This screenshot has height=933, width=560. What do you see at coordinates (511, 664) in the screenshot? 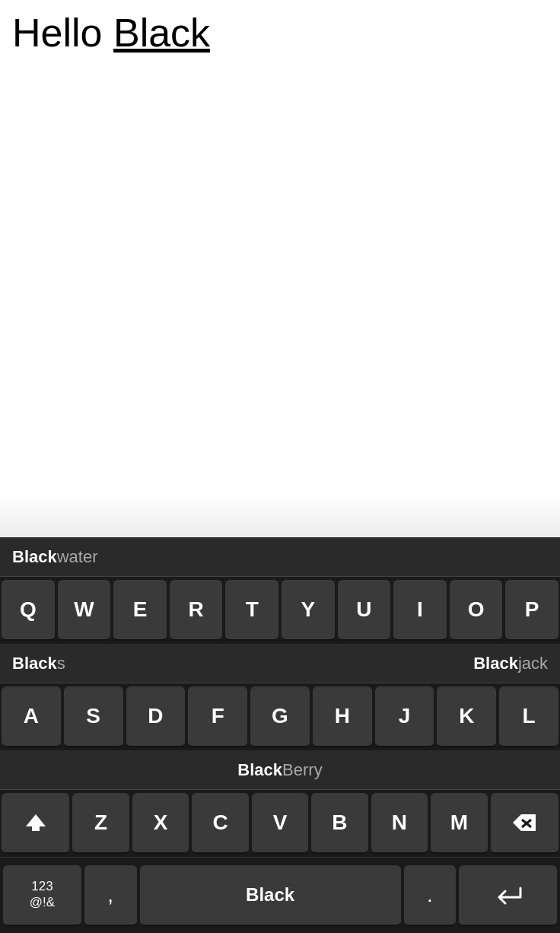
I see `suggestion-blackjack: Blackjack` at bounding box center [511, 664].